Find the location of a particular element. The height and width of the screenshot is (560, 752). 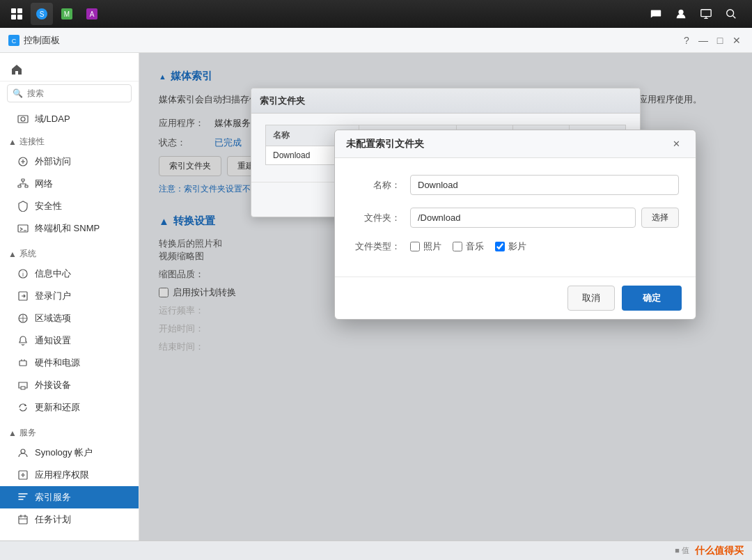

sidebar-item-hardware: 硬件和电源 is located at coordinates (70, 363).